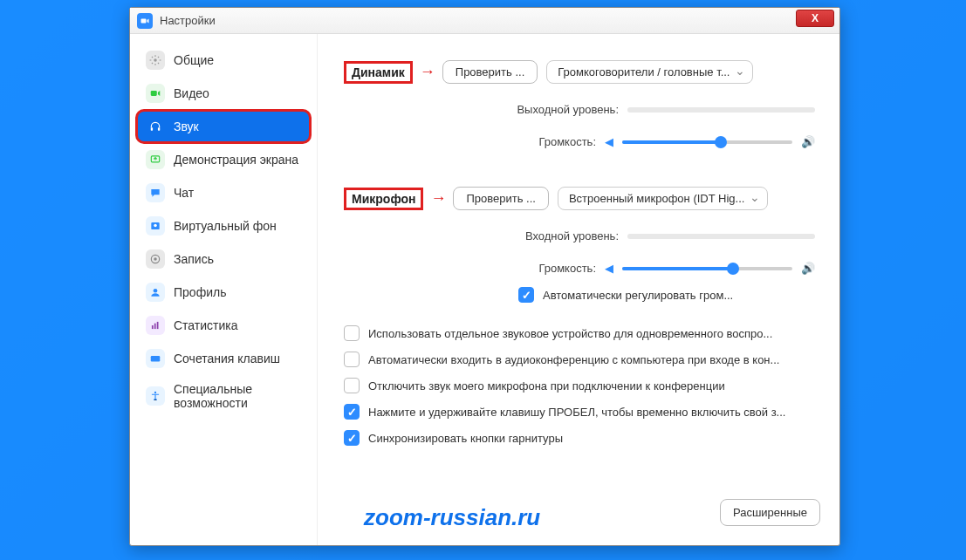 The image size is (966, 560). I want to click on sidebar-item-label: Демонстрация экрана, so click(236, 160).